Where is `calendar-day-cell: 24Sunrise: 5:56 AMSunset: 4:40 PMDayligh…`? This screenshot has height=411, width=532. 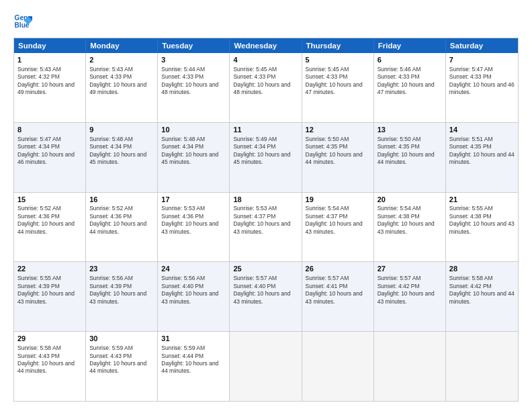
calendar-day-cell: 24Sunrise: 5:56 AMSunset: 4:40 PMDayligh… is located at coordinates (193, 297).